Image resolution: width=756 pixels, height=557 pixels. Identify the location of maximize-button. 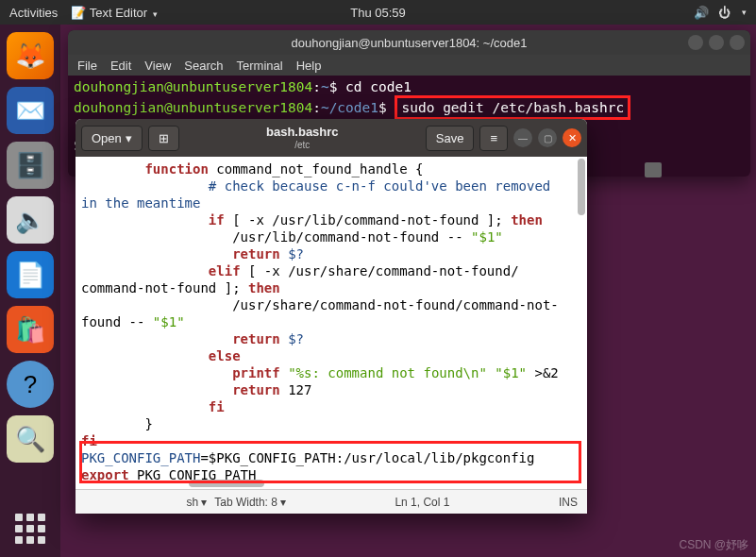
(716, 42).